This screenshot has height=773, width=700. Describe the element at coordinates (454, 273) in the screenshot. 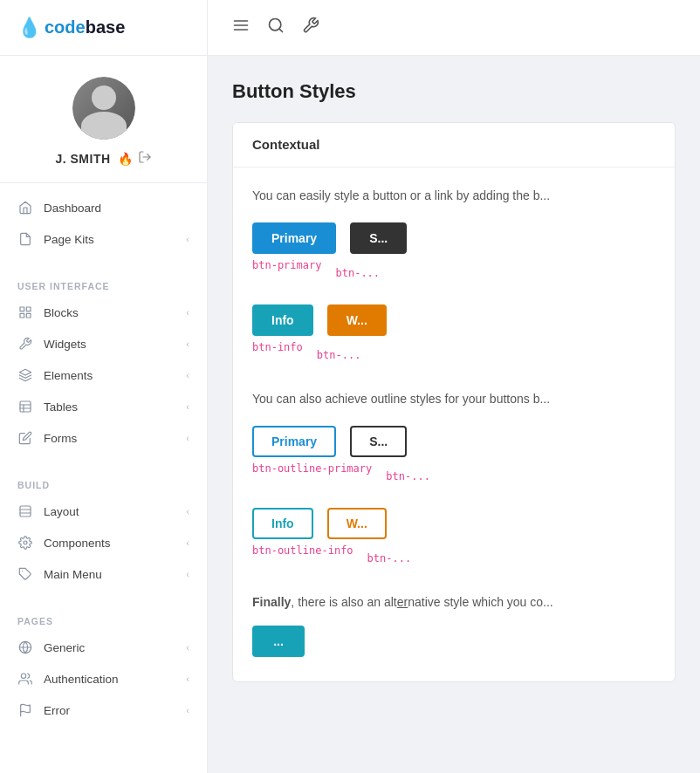

I see `primary-secondary-labels: btn-primary btn-...` at that location.